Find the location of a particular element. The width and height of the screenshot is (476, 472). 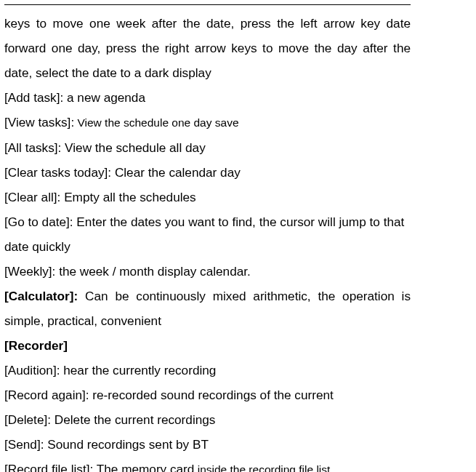

item-label: [Record again]: is located at coordinates (47, 395).